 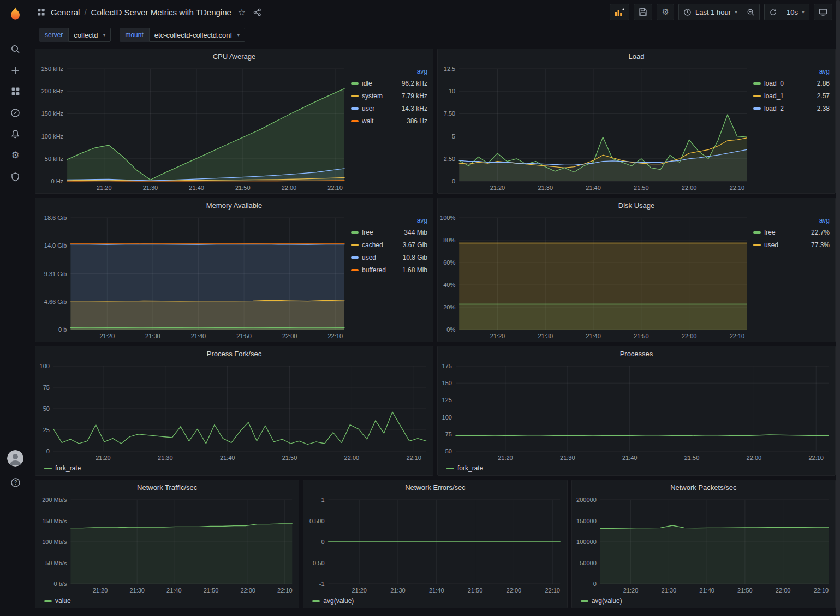 What do you see at coordinates (389, 121) in the screenshot?
I see `legend-item-wait: wait386 Hz` at bounding box center [389, 121].